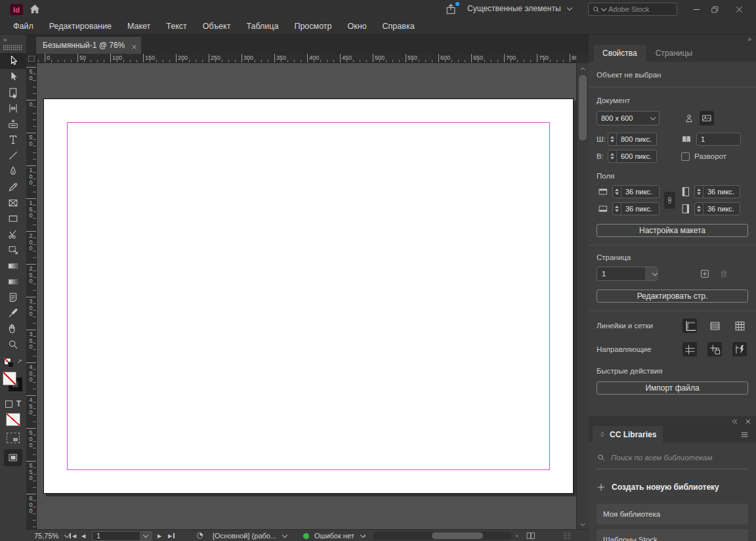  I want to click on eyedropper-tool, so click(13, 313).